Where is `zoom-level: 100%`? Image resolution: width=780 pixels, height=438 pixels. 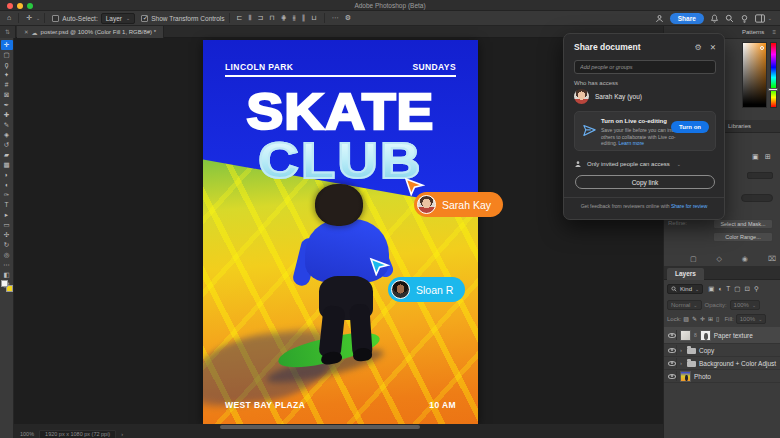
zoom-level: 100% is located at coordinates (27, 434).